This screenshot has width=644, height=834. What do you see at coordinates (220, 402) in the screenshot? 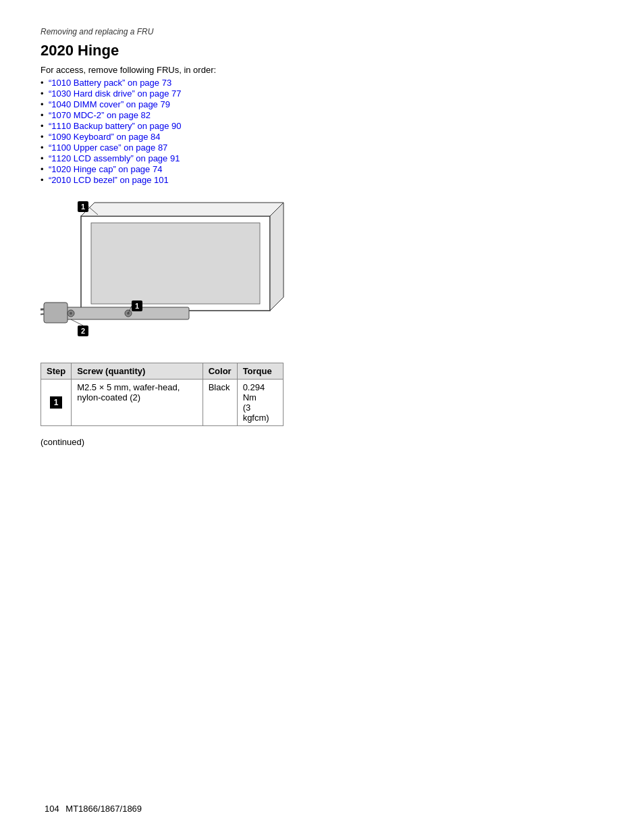
I see `cell-color: Black` at bounding box center [220, 402].